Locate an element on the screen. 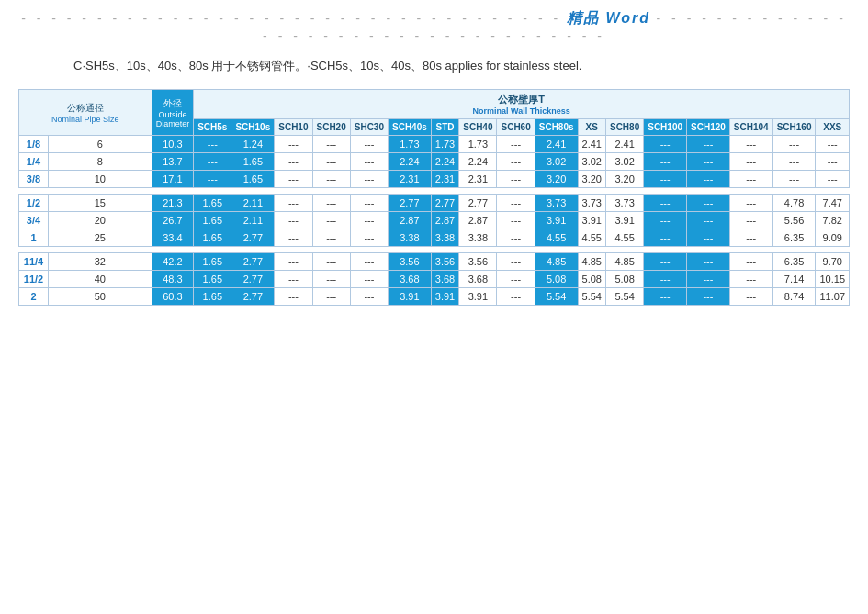 Image resolution: width=868 pixels, height=614 pixels. col-header-sch40s: SCH40s is located at coordinates (410, 128).